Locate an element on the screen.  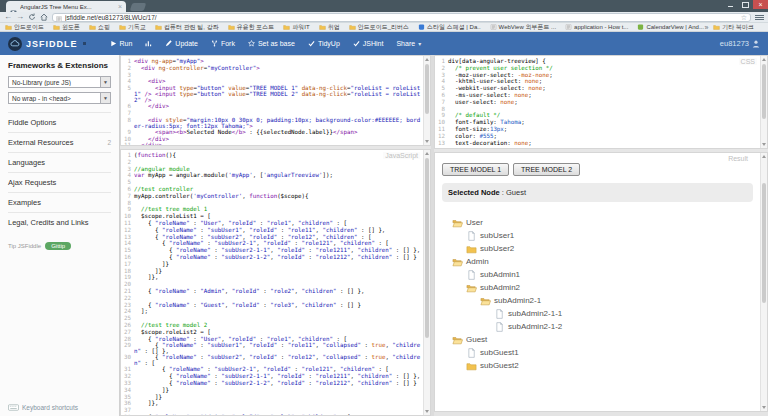
css-code: 1div[data-angular-treeview] {2 /* preven… is located at coordinates (598, 102).